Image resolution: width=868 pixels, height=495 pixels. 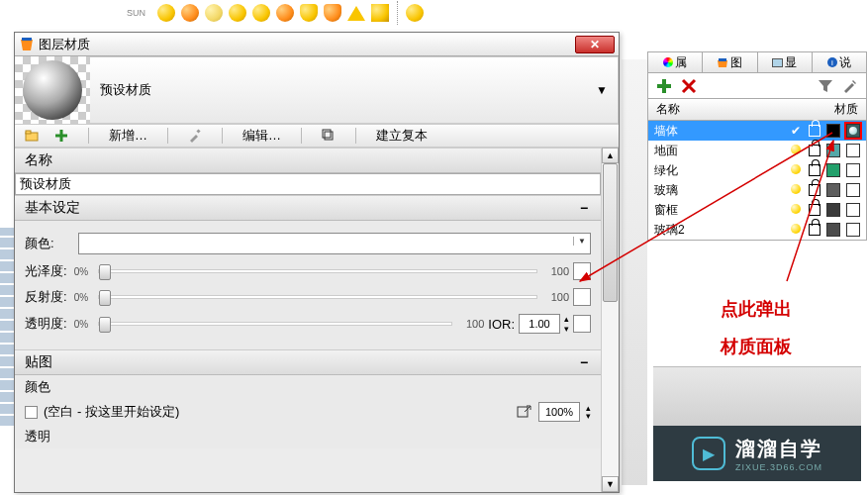 I want to click on color-picker, so click(x=335, y=244).